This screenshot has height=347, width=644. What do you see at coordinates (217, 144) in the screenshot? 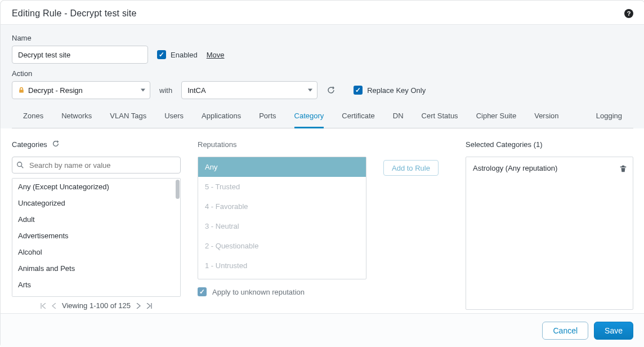
I see `reputations-header: Reputations` at bounding box center [217, 144].